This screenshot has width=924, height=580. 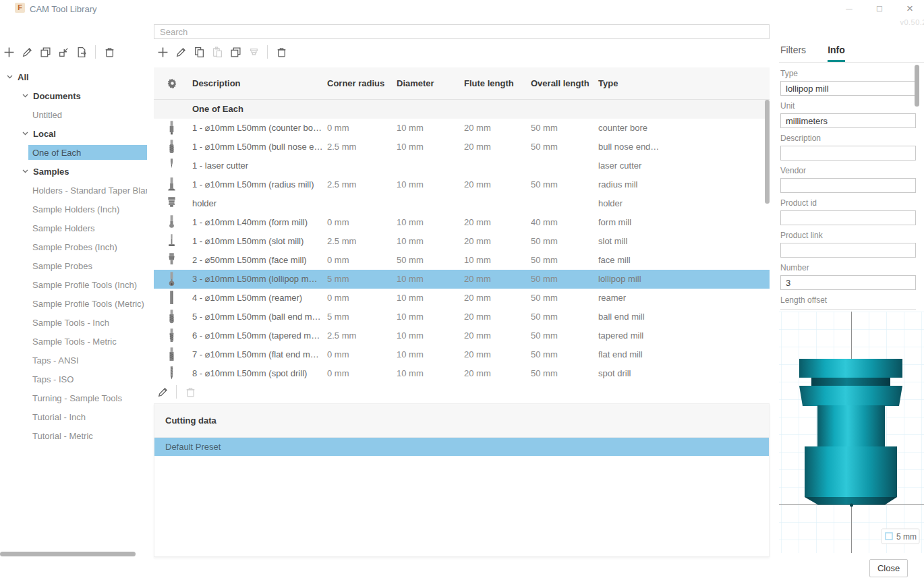 What do you see at coordinates (461, 336) in the screenshot?
I see `tool-row-tapered-mill: 6 - ⌀10mm L50mm (tapered m…2.5 mm10 mm20…` at bounding box center [461, 336].